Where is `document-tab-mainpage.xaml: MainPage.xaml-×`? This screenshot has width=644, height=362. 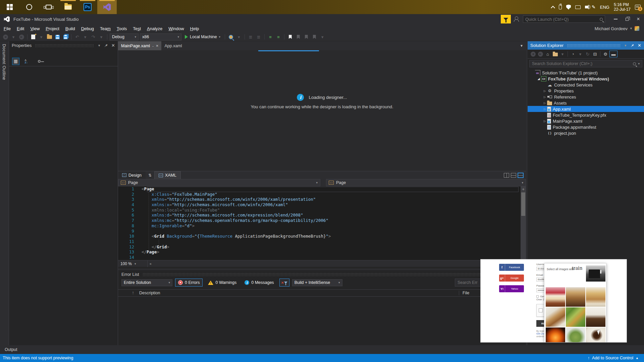
document-tab-mainpage.xaml: MainPage.xaml-× is located at coordinates (140, 46).